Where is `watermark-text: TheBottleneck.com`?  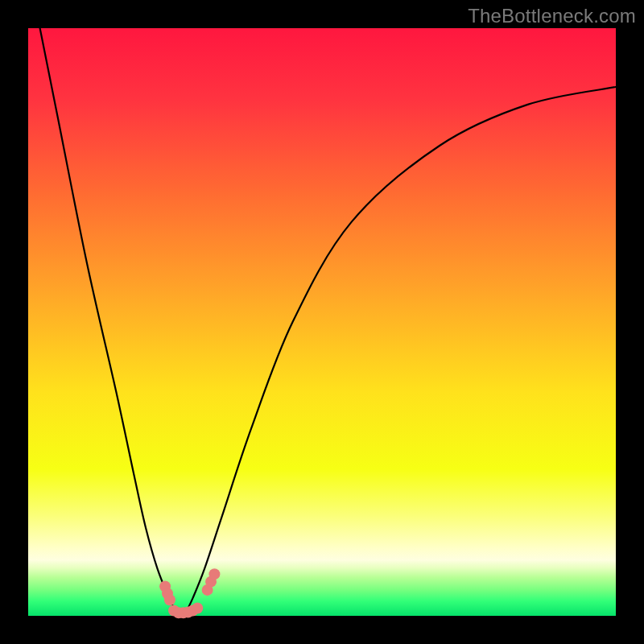
watermark-text: TheBottleneck.com is located at coordinates (552, 16).